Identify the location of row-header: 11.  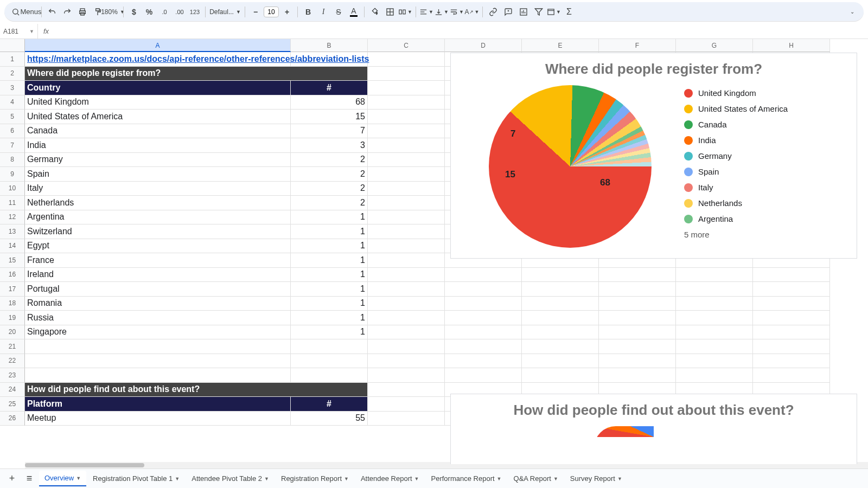
(12, 203).